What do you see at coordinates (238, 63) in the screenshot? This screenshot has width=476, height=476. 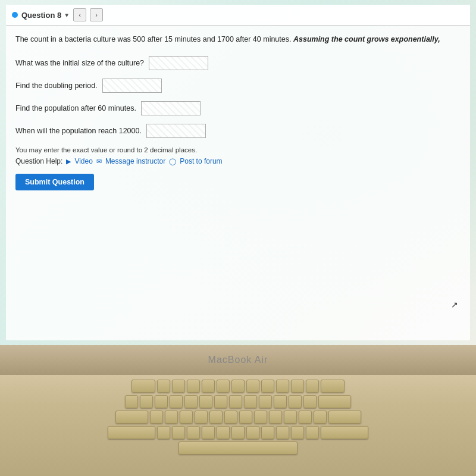 I see `question-row-1: What was the initial size of the culture…` at bounding box center [238, 63].